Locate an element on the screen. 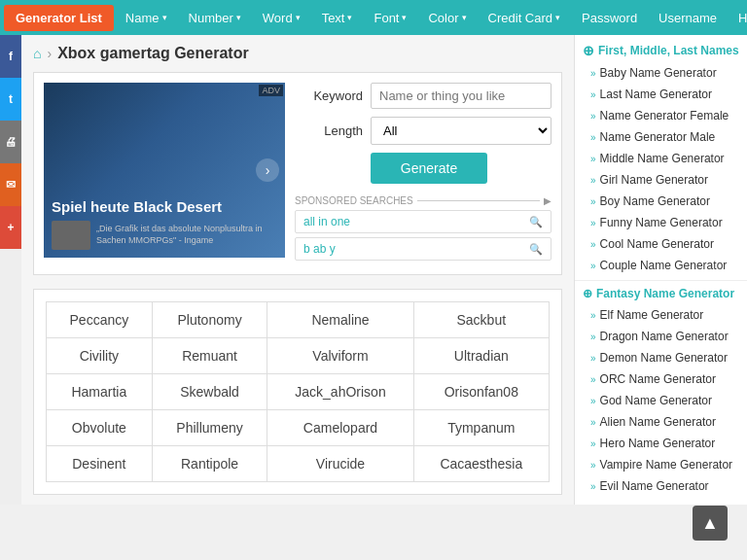  result-cell: Remuant is located at coordinates (210, 356).